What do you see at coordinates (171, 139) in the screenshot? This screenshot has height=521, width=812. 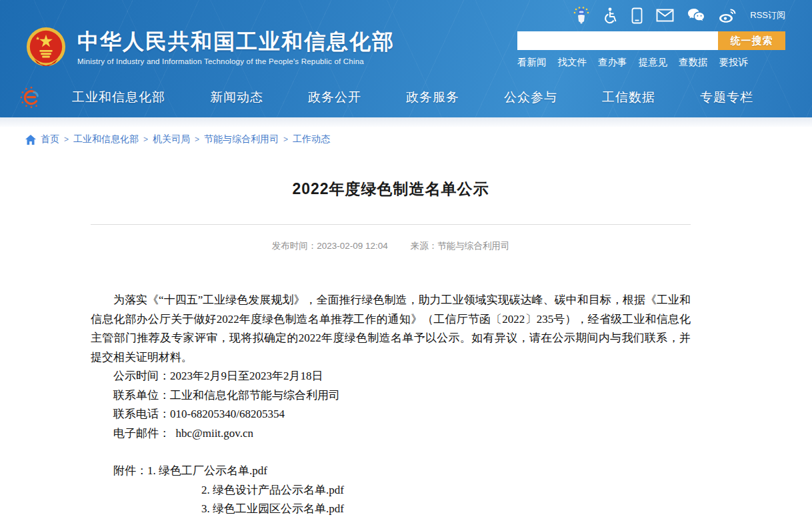 I see `breadcrumb-departments: 机关司局` at bounding box center [171, 139].